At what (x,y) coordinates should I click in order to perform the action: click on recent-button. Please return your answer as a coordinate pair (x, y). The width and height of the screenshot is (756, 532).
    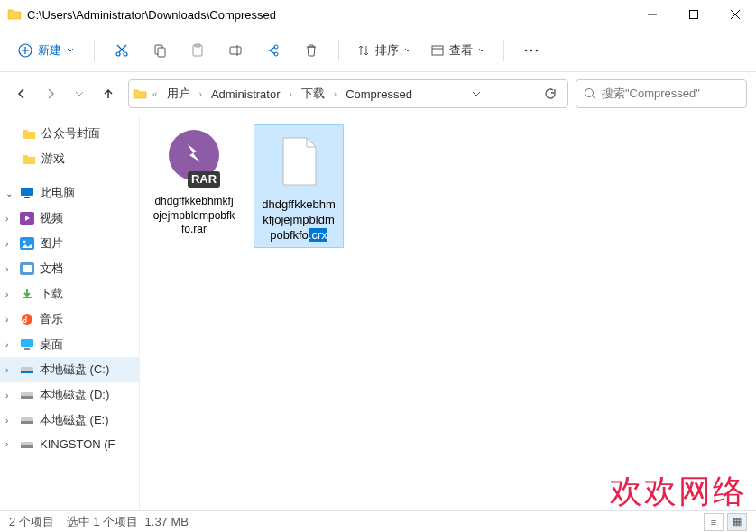
    Looking at the image, I should click on (79, 94).